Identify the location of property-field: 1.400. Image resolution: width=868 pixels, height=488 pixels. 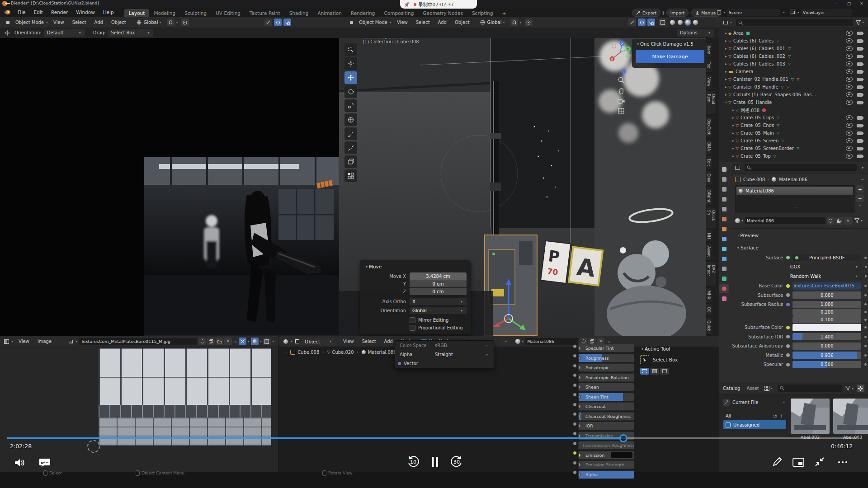
(827, 337).